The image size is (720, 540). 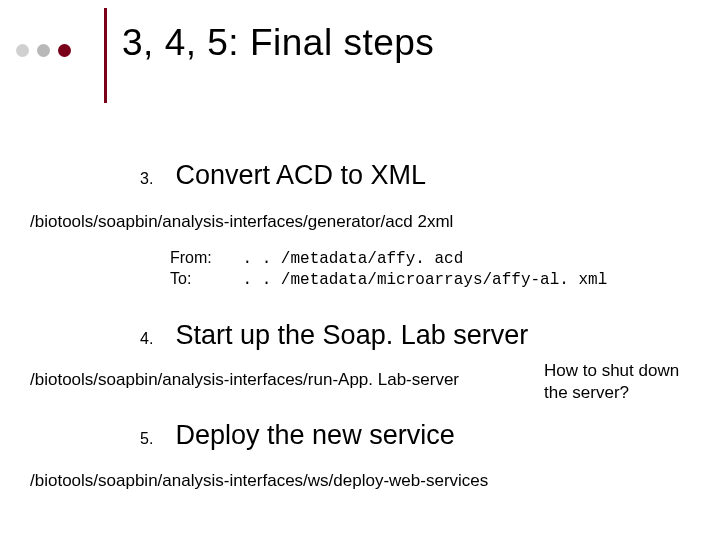 What do you see at coordinates (388, 258) in the screenshot?
I see `from-line: From: . . /metadata/affy. acd` at bounding box center [388, 258].